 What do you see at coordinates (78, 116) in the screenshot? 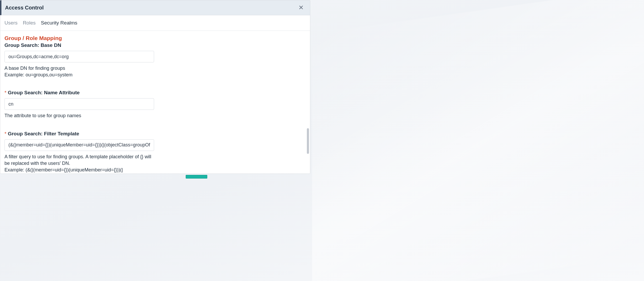
I see `help-name-attr: The attribute to use for group names` at bounding box center [78, 116].